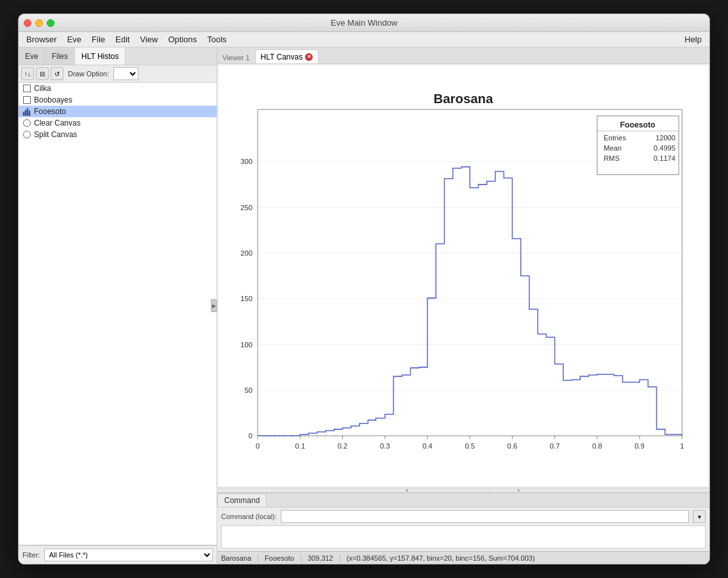 The height and width of the screenshot is (578, 728). What do you see at coordinates (129, 555) in the screenshot?
I see `filter-select: All Files (*.*)` at bounding box center [129, 555].